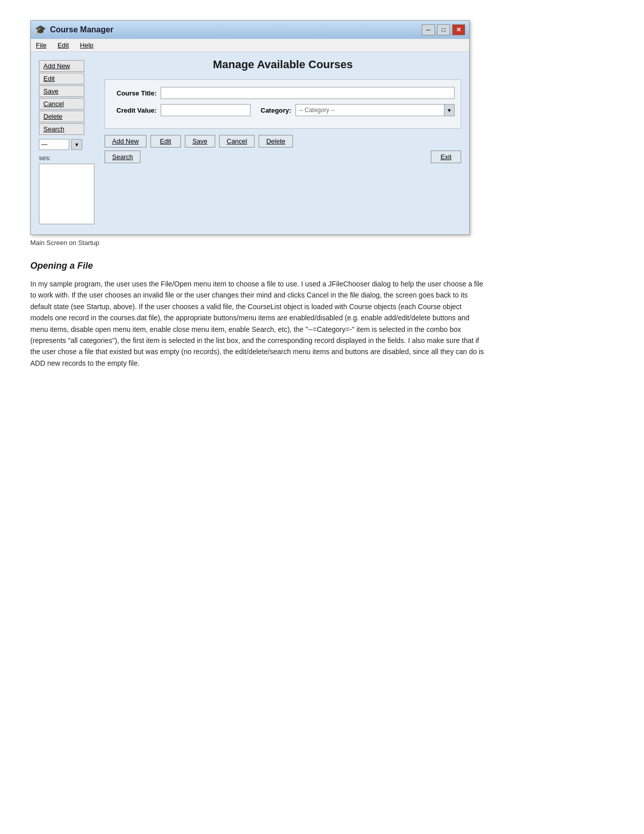 This screenshot has height=834, width=644. I want to click on minimize-button: ─, so click(428, 30).